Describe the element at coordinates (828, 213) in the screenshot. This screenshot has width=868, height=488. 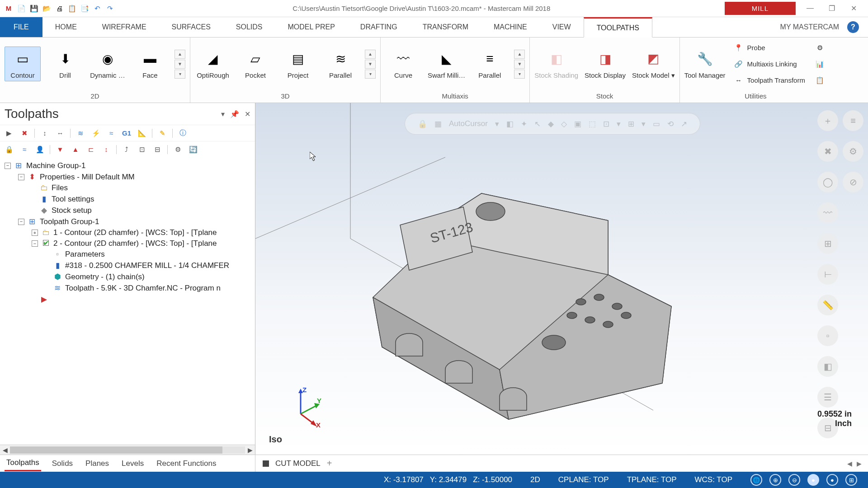
I see `dock-icon-7: 〰` at that location.